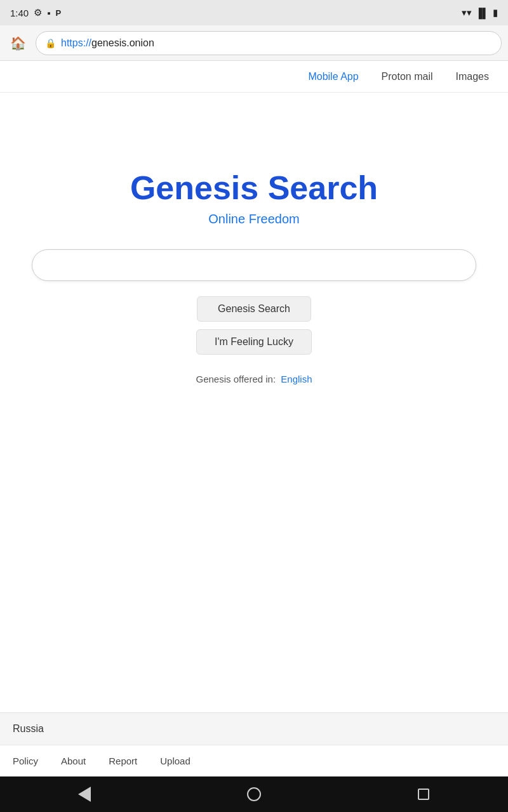  What do you see at coordinates (254, 219) in the screenshot?
I see `site-subtitle: Online Freedom` at bounding box center [254, 219].